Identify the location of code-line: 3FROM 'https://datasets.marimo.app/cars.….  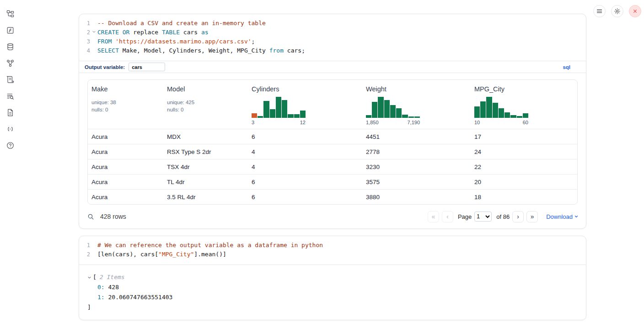
(333, 42).